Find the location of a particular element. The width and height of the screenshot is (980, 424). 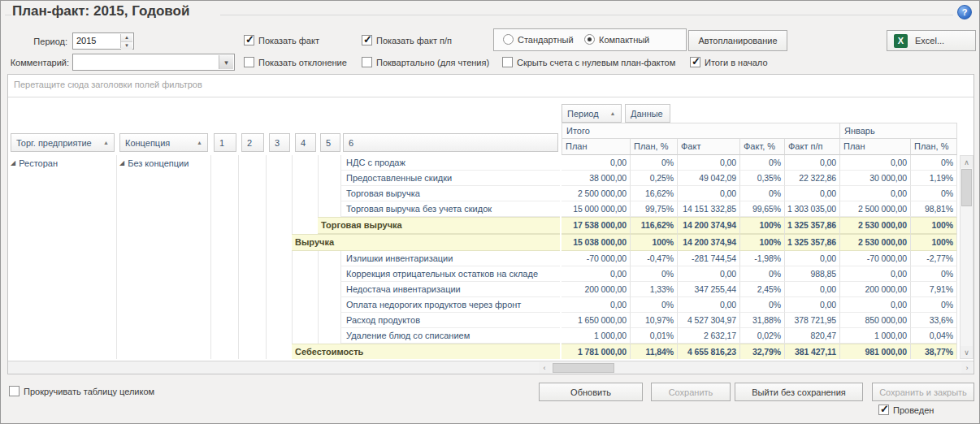

data-cell: 10,97% is located at coordinates (654, 320).